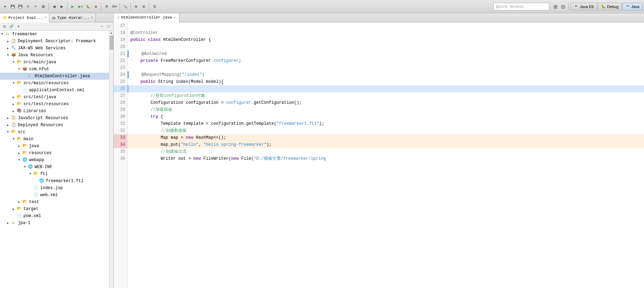 This screenshot has width=644, height=288. Describe the element at coordinates (112, 43) in the screenshot. I see `scroll-thumb` at that location.